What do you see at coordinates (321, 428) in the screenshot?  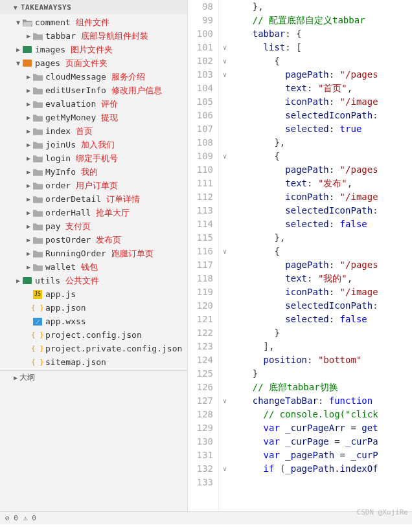 I see `code-line: var _curPageArr = get` at bounding box center [321, 428].